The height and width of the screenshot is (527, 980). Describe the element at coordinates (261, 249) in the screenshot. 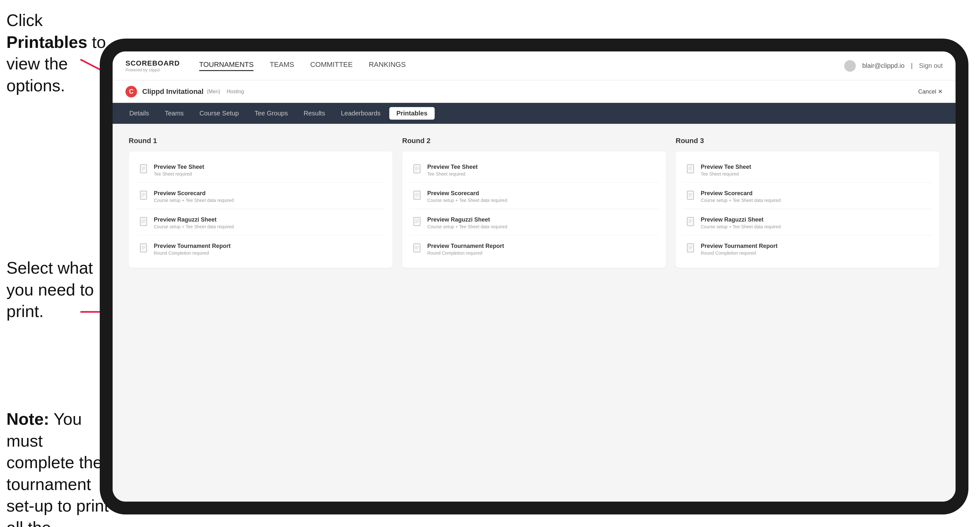

I see `print-card-r1-c4: Preview Tournament ReportRound Completio…` at that location.